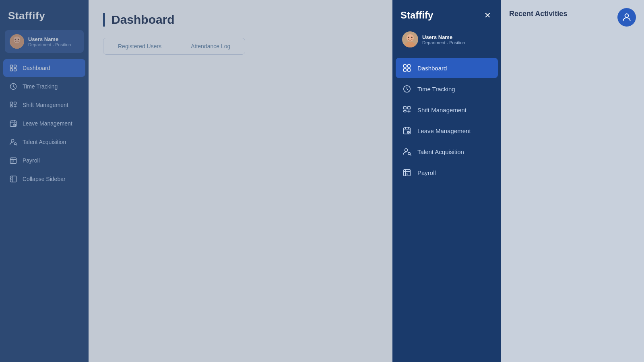 The width and height of the screenshot is (644, 362). What do you see at coordinates (444, 43) in the screenshot?
I see `overlay-user-dept: Department - Position` at bounding box center [444, 43].